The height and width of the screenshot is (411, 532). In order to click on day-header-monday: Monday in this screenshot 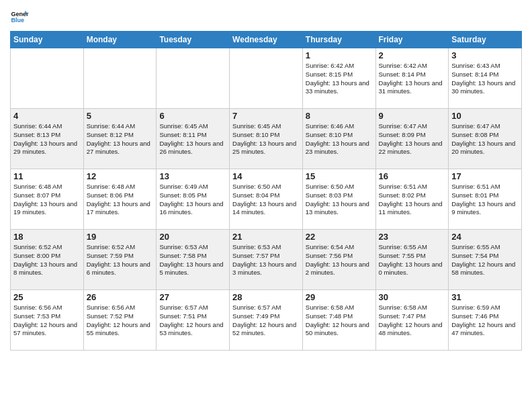, I will do `click(120, 40)`.